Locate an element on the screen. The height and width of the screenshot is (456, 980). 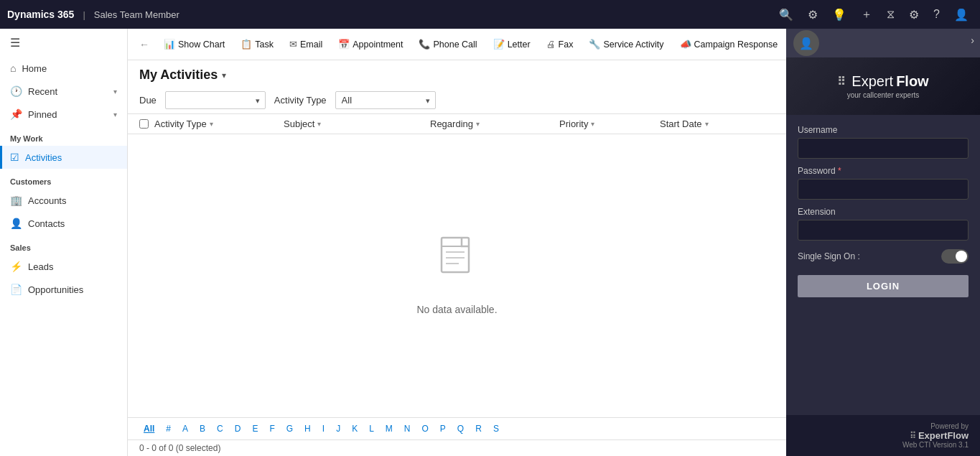
page-letter-i: I is located at coordinates (323, 429).